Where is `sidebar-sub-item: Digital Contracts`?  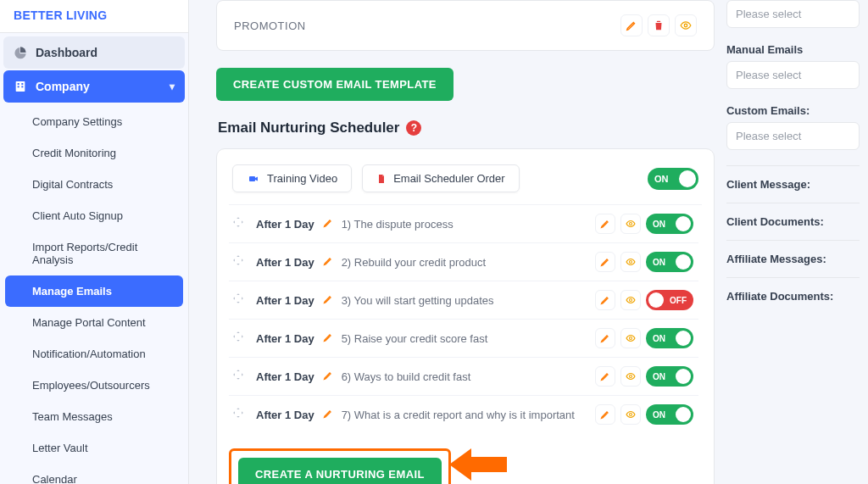
sidebar-sub-item: Digital Contracts is located at coordinates (94, 185).